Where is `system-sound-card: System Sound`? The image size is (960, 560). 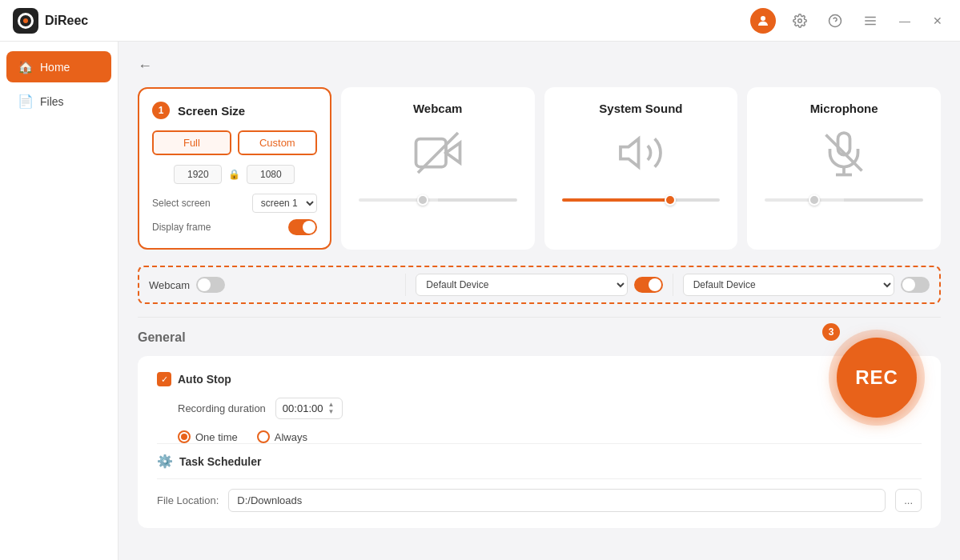
system-sound-card: System Sound is located at coordinates (641, 168).